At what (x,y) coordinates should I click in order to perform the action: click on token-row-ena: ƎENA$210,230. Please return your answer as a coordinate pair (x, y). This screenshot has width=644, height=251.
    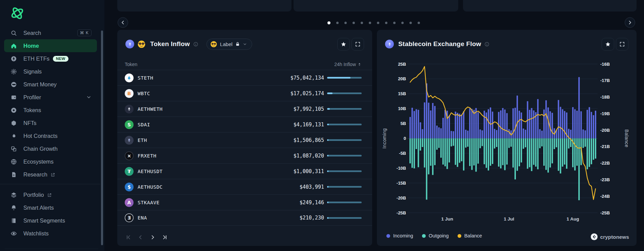
    Looking at the image, I should click on (245, 218).